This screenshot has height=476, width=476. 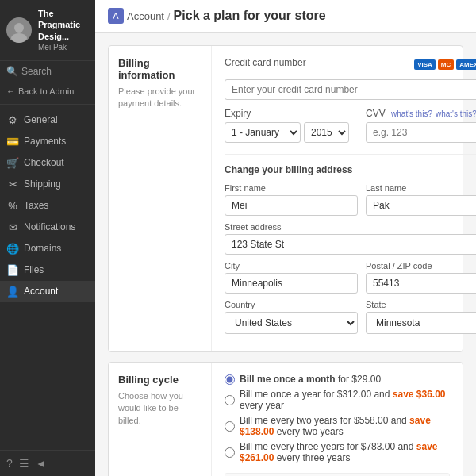 I want to click on sidebar-footer: ? ☰ ◄, so click(x=48, y=463).